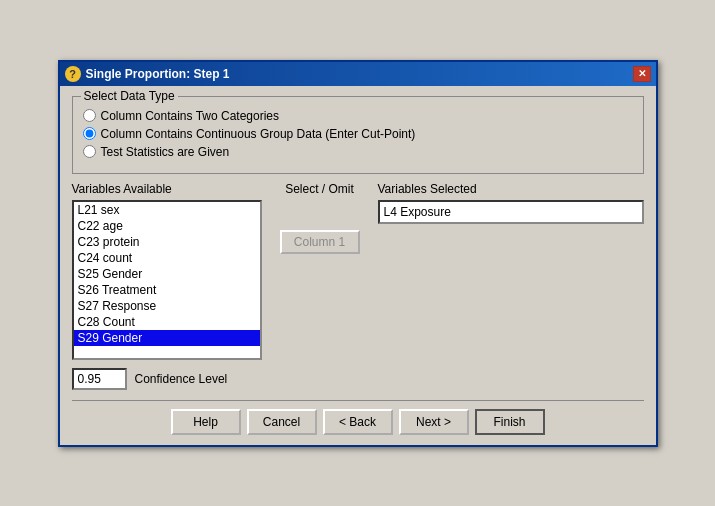 This screenshot has height=506, width=715. What do you see at coordinates (167, 338) in the screenshot?
I see `list-item: S29 Gender` at bounding box center [167, 338].